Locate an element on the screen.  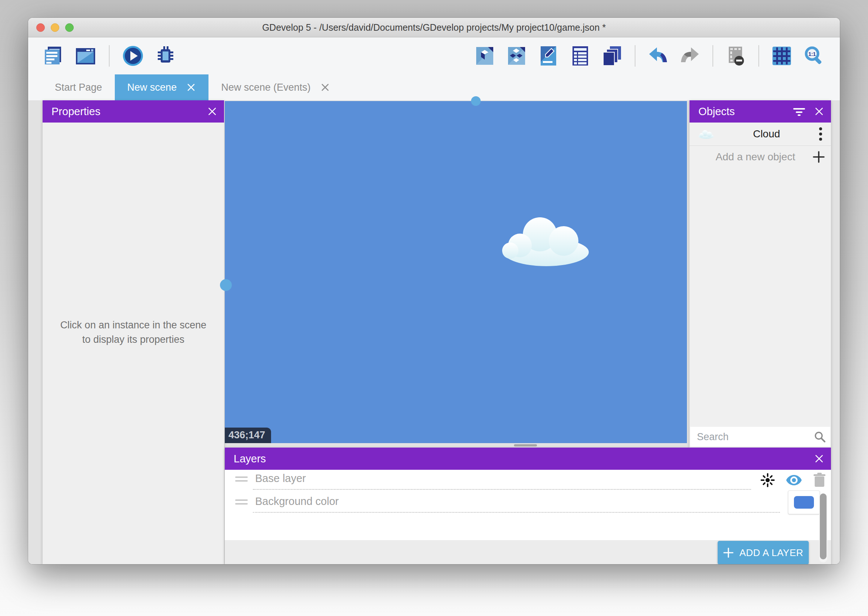
scene-scroll-handle-top is located at coordinates (476, 101).